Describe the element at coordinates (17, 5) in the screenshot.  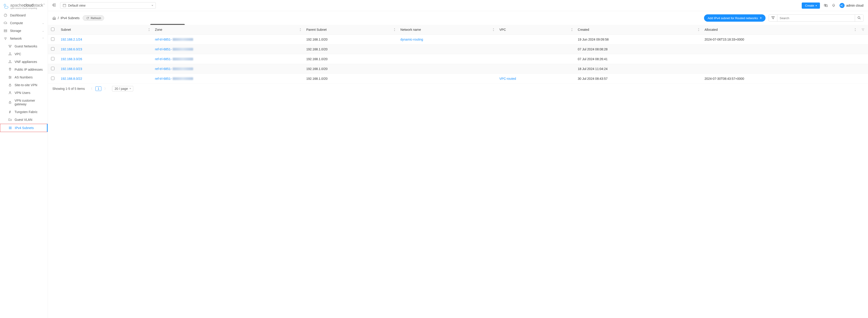
I see `brand-word-1: apache` at that location.